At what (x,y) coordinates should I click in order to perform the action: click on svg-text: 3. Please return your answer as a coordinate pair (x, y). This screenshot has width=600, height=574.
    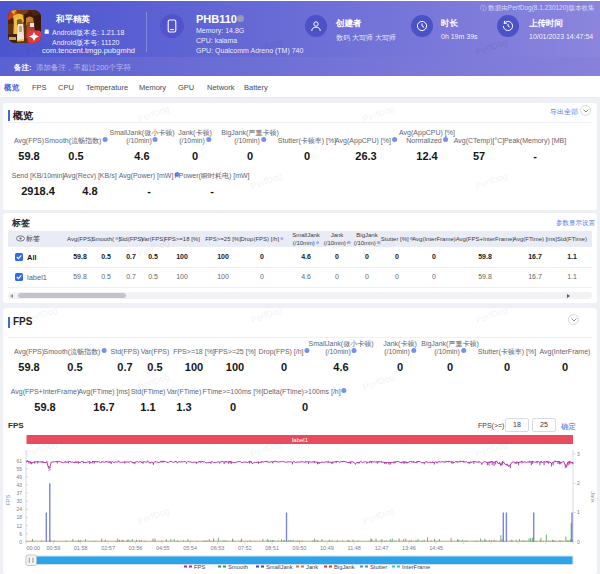
    Looking at the image, I should click on (578, 454).